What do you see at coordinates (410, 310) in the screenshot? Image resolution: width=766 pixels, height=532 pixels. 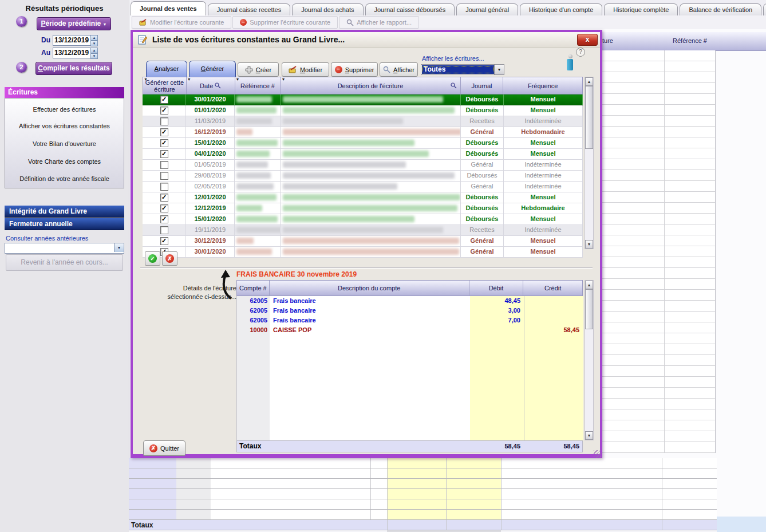 I see `detail-row: 62005Frais bancaire3,00` at bounding box center [410, 310].